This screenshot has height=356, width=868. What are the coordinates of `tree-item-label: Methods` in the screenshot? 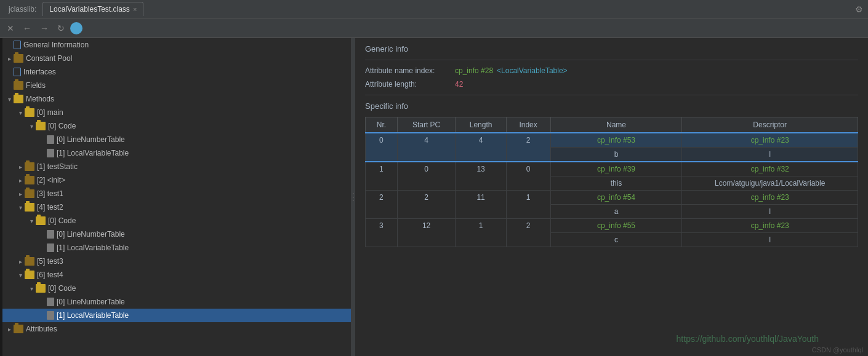 It's located at (40, 99).